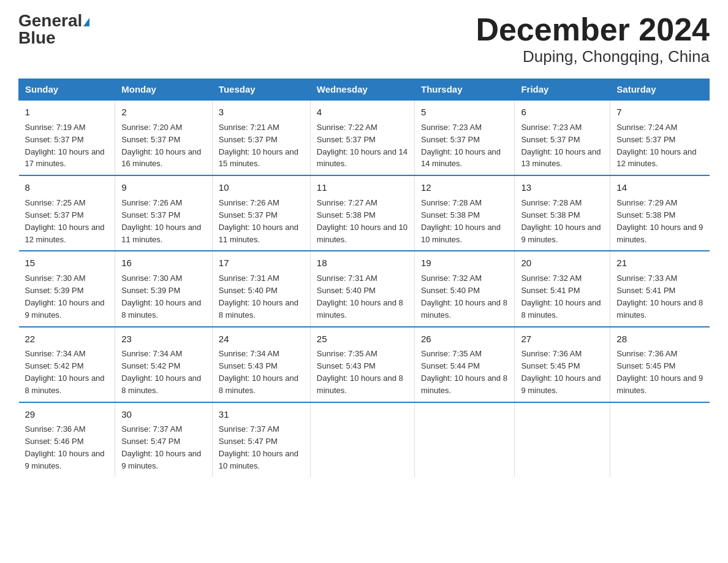 The image size is (728, 563). What do you see at coordinates (464, 297) in the screenshot?
I see `day-info: Sunrise: 7:32 AMSunset: 5:40 PMDaylight:…` at bounding box center [464, 297].